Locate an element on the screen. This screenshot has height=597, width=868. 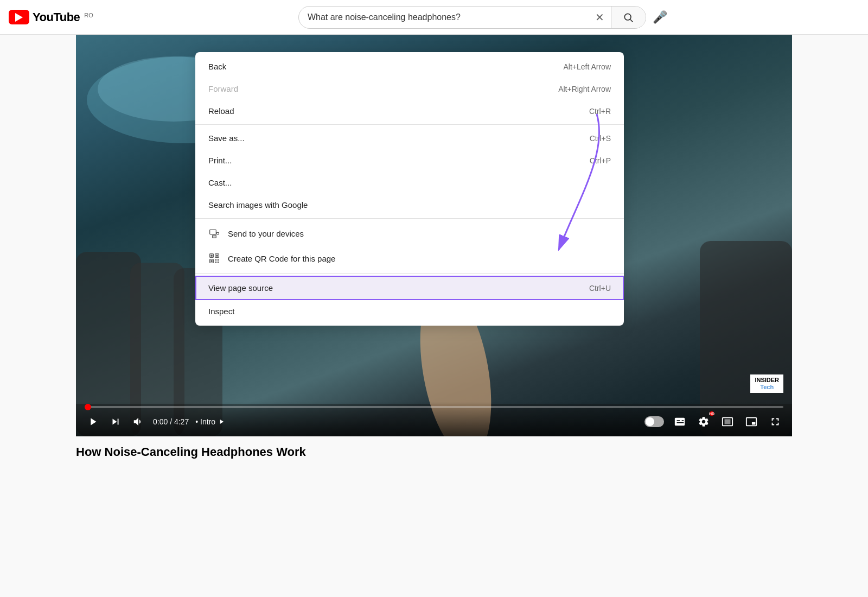
youtube-logo-region: RO is located at coordinates (89, 15).